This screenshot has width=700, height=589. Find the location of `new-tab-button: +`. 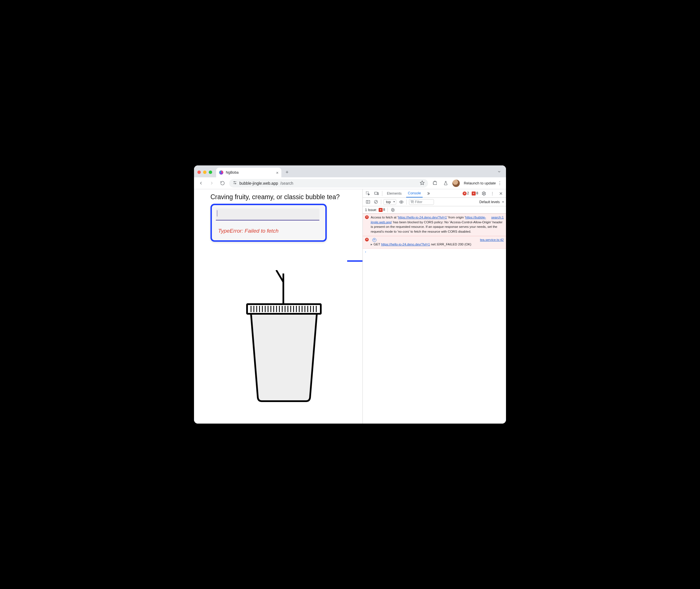

new-tab-button: + is located at coordinates (287, 172).